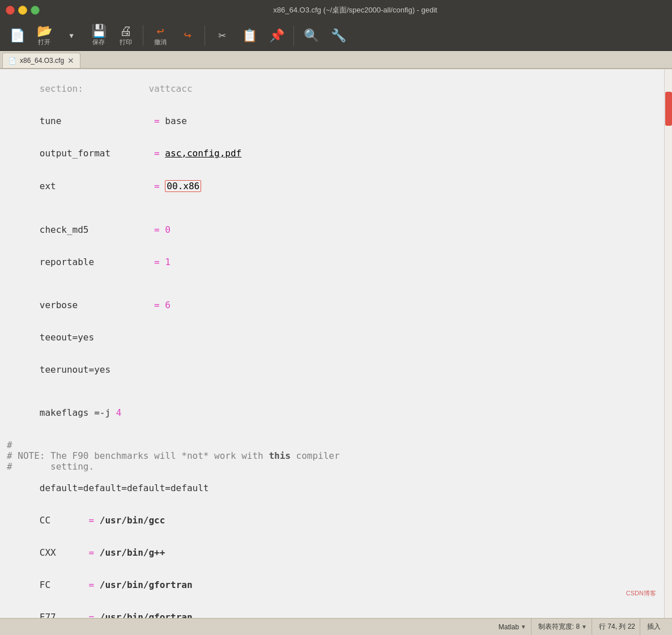 The width and height of the screenshot is (672, 635). Describe the element at coordinates (23, 10) in the screenshot. I see `minimize-button` at that location.